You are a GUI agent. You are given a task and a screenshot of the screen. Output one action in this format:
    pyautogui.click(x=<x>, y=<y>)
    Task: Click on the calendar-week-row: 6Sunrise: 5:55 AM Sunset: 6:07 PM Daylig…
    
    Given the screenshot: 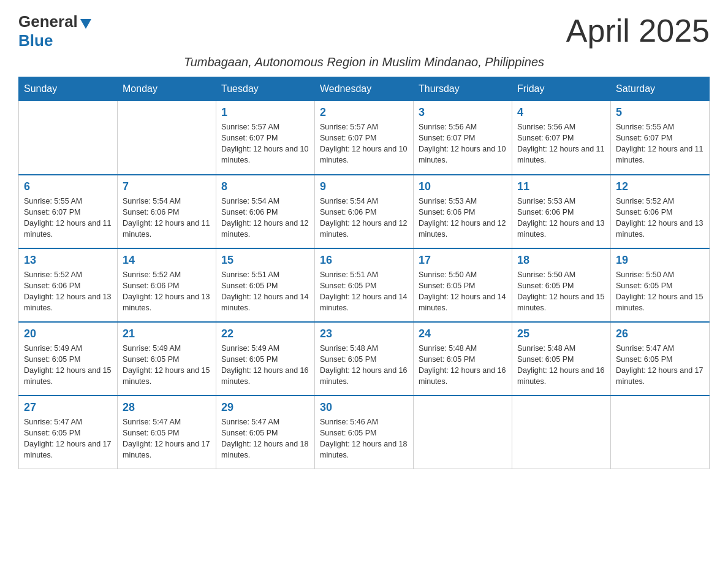 What is the action you would take?
    pyautogui.click(x=364, y=212)
    